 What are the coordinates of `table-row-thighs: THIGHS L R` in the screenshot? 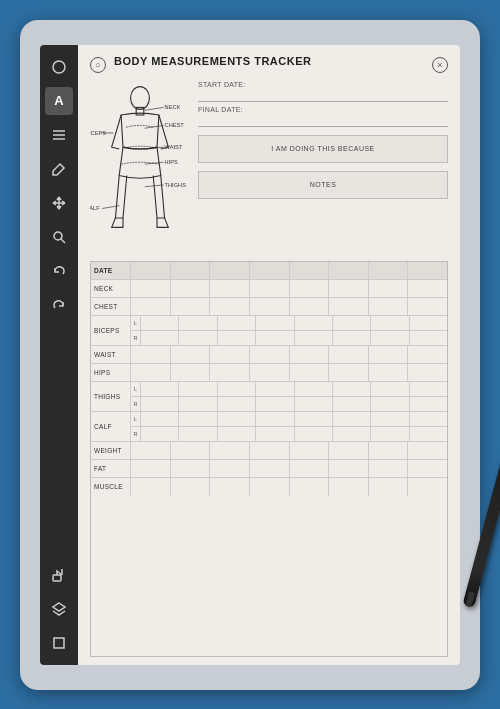 It's located at (269, 397).